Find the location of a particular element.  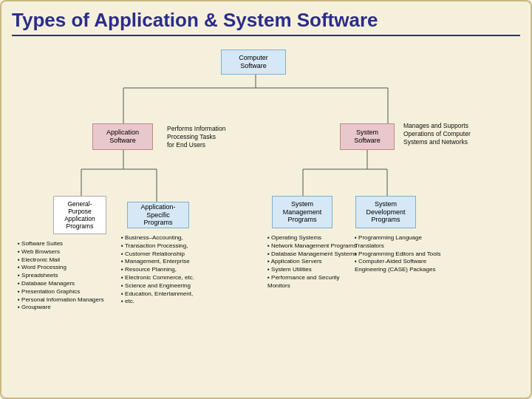

list-system-mgmt: Operating Systems Network Management Pro… is located at coordinates (313, 262).